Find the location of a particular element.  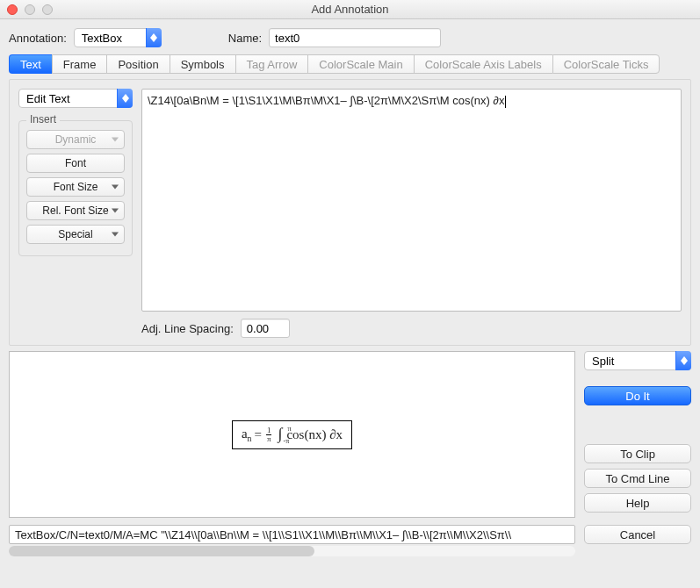

formula-rhs: cos(nx) ∂x is located at coordinates (314, 435).